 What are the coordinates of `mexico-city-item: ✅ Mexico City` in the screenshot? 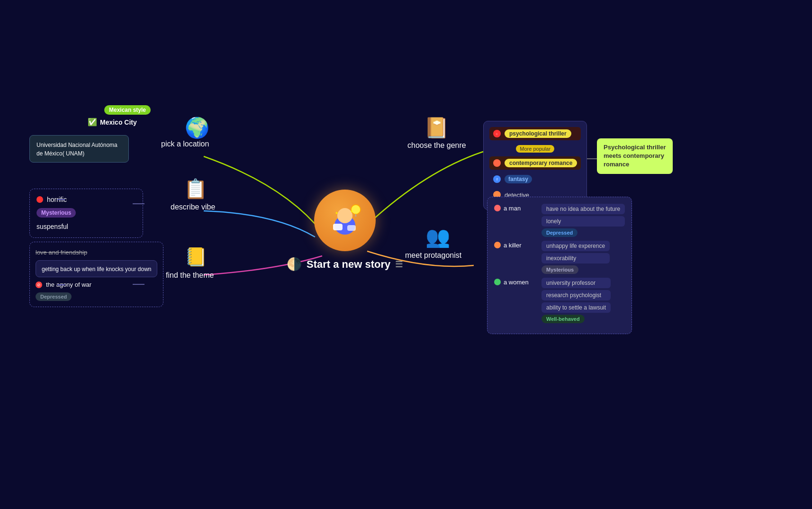 It's located at (112, 122).